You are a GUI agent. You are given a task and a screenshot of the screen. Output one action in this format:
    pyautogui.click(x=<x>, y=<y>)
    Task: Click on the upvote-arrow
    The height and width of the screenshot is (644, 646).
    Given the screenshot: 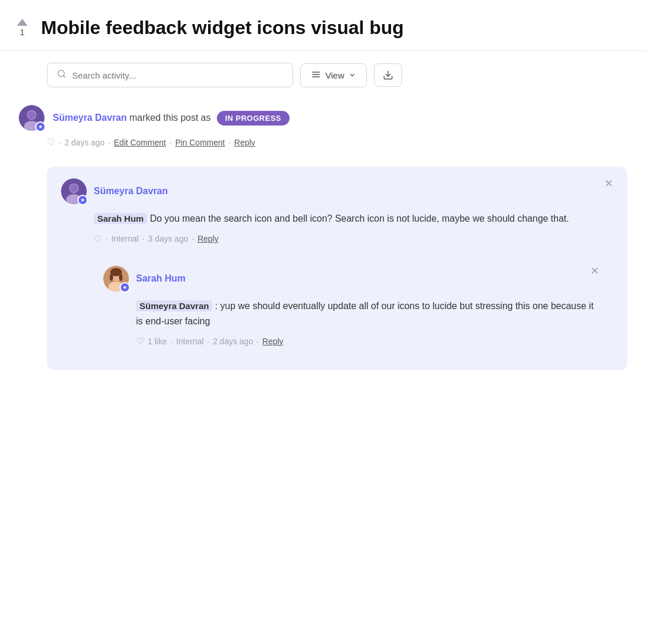 What is the action you would take?
    pyautogui.click(x=22, y=22)
    